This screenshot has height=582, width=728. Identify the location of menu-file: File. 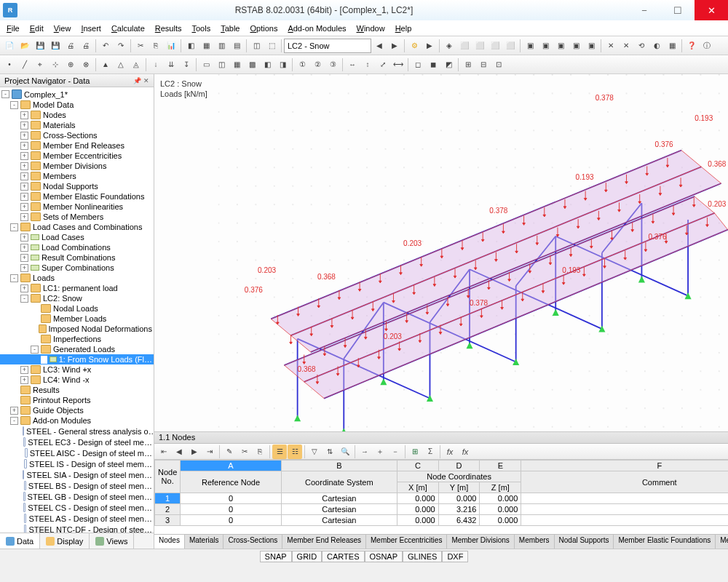
(13, 28).